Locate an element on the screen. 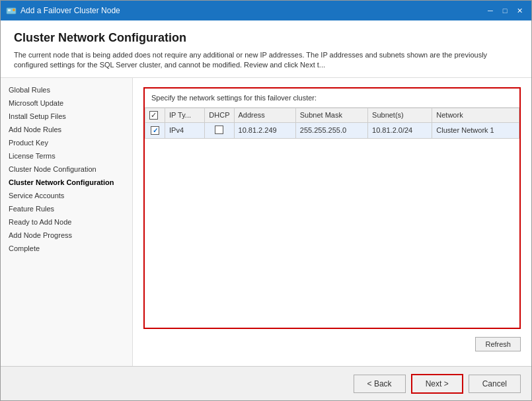 Image resolution: width=532 pixels, height=401 pixels. sidebar-item-add-node-progress: Add Node Progress is located at coordinates (66, 235).